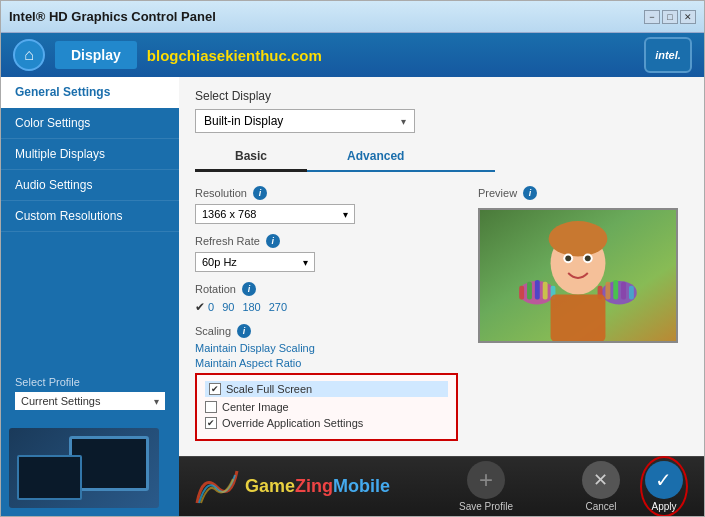  I want to click on sidebar-label-audio: Audio Settings, so click(54, 185).